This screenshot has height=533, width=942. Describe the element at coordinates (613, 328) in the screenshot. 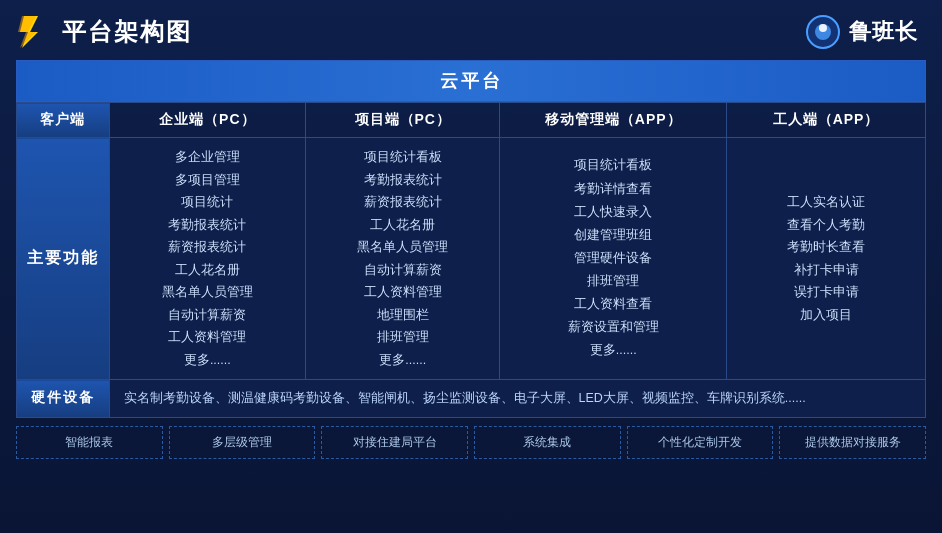

I see `list-item: 薪资设置和管理` at that location.